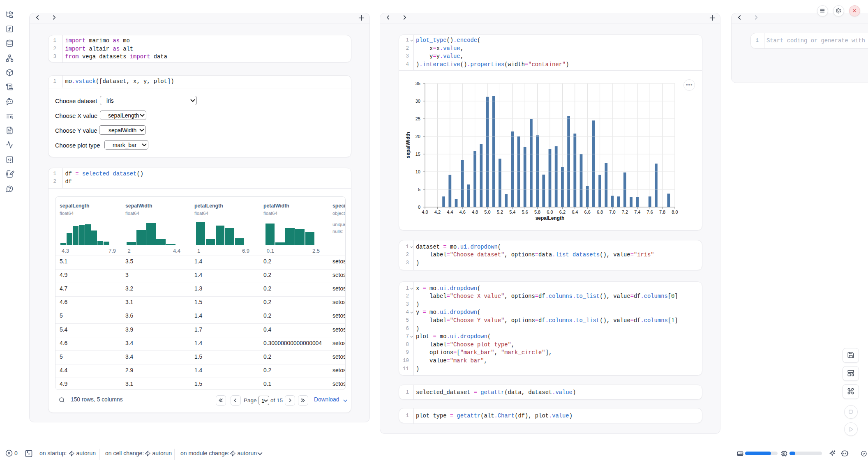 This screenshot has width=868, height=461. Describe the element at coordinates (512, 212) in the screenshot. I see `svg-text: 5.4` at that location.